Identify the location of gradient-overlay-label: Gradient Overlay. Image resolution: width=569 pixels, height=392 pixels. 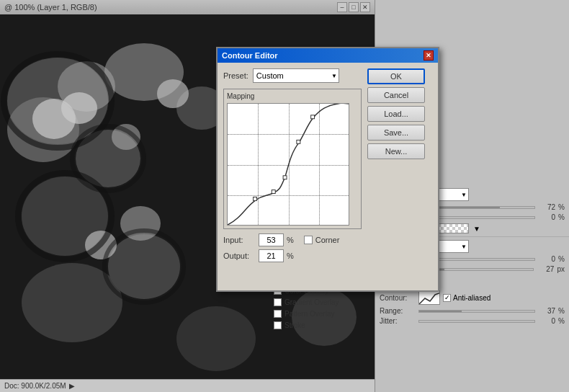
(312, 303).